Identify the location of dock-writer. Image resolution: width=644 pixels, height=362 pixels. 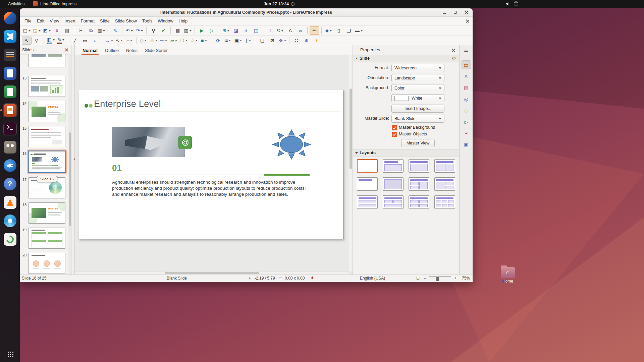
(10, 73).